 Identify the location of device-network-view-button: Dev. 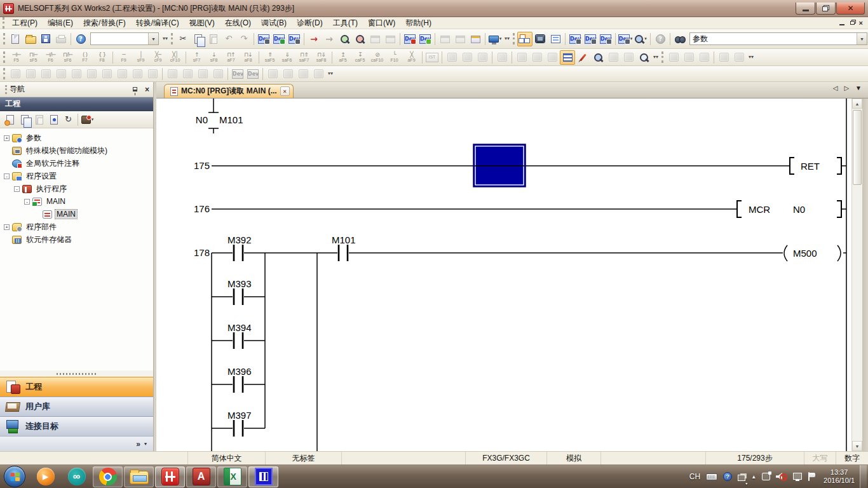
(606, 39).